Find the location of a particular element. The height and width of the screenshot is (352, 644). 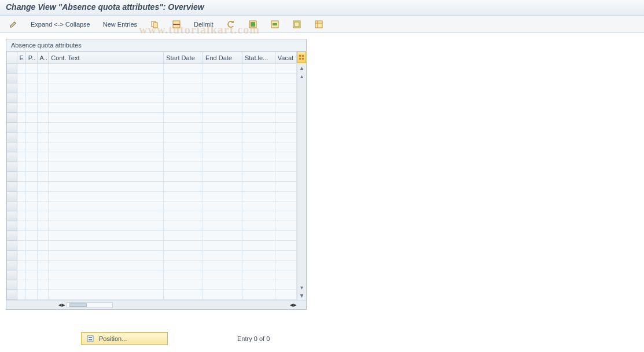

vertical-scrollbar: ▲ ▴ ▾ ▼ is located at coordinates (301, 182).